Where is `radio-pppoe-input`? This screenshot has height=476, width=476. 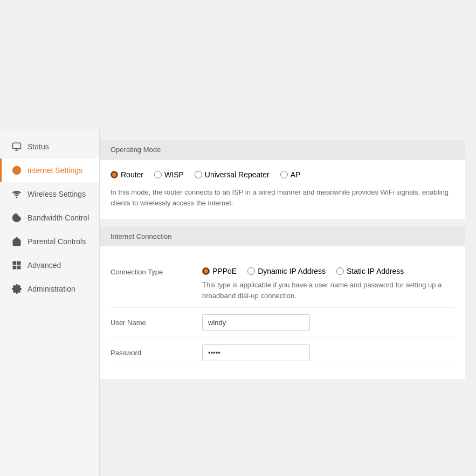 radio-pppoe-input is located at coordinates (206, 271).